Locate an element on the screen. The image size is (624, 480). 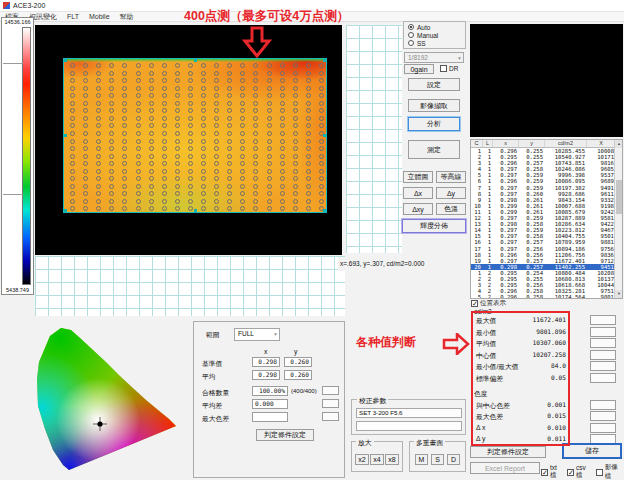
multi-m-button: M is located at coordinates (422, 460).